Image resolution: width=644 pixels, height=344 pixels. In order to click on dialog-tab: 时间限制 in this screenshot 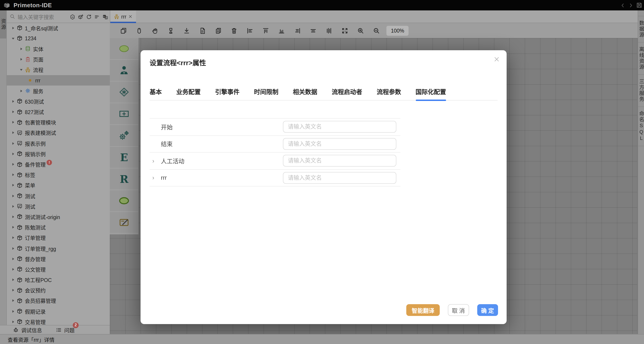, I will do `click(266, 94)`.